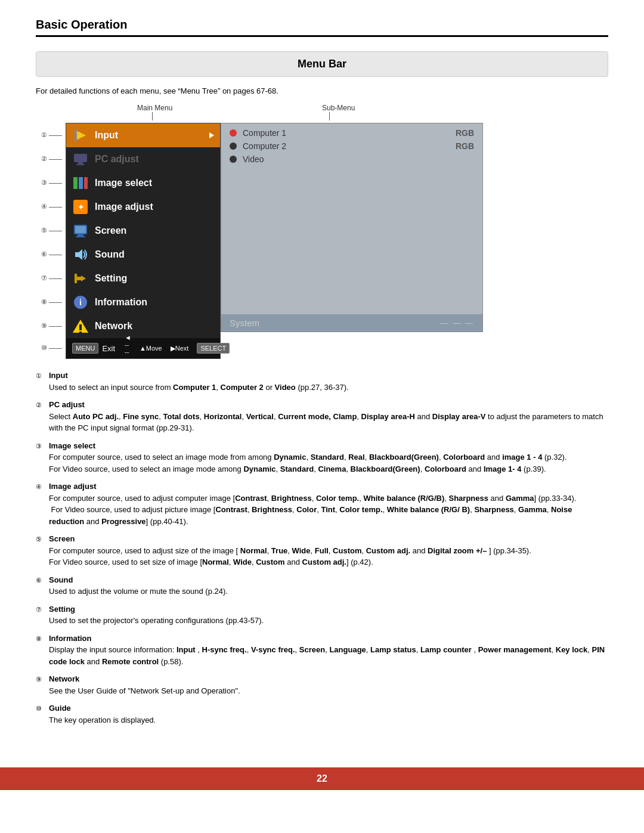 The height and width of the screenshot is (833, 644). I want to click on input-arrow, so click(212, 135).